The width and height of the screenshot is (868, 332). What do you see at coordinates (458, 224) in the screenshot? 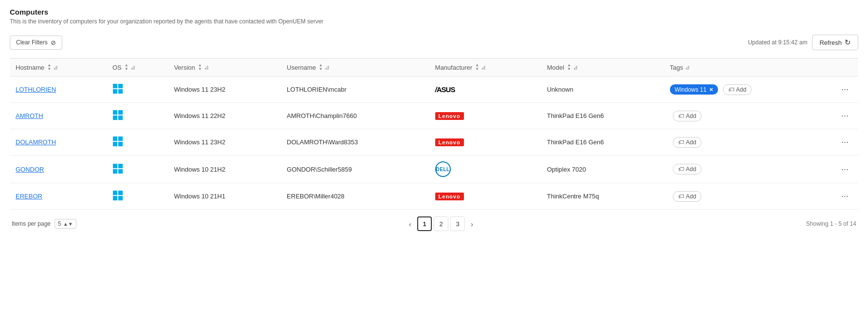
I see `page-3-button: 3` at bounding box center [458, 224].